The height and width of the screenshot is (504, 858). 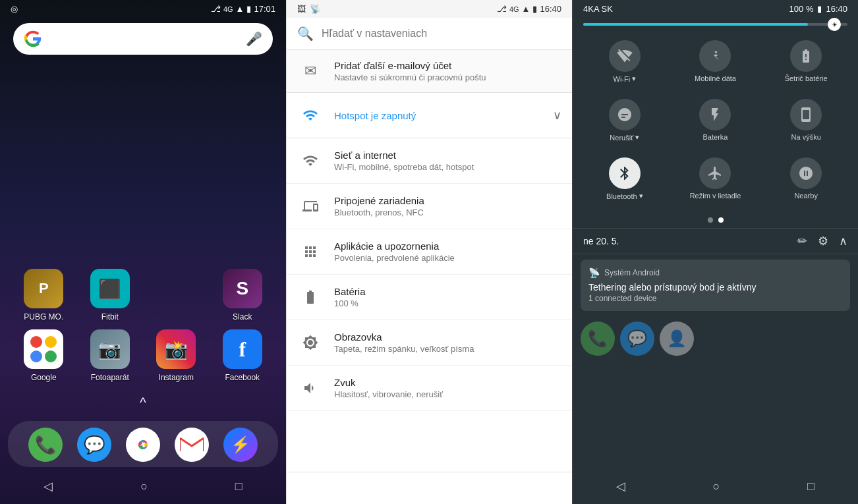 What do you see at coordinates (228, 9) in the screenshot?
I see `home-4g-icon: 4G` at bounding box center [228, 9].